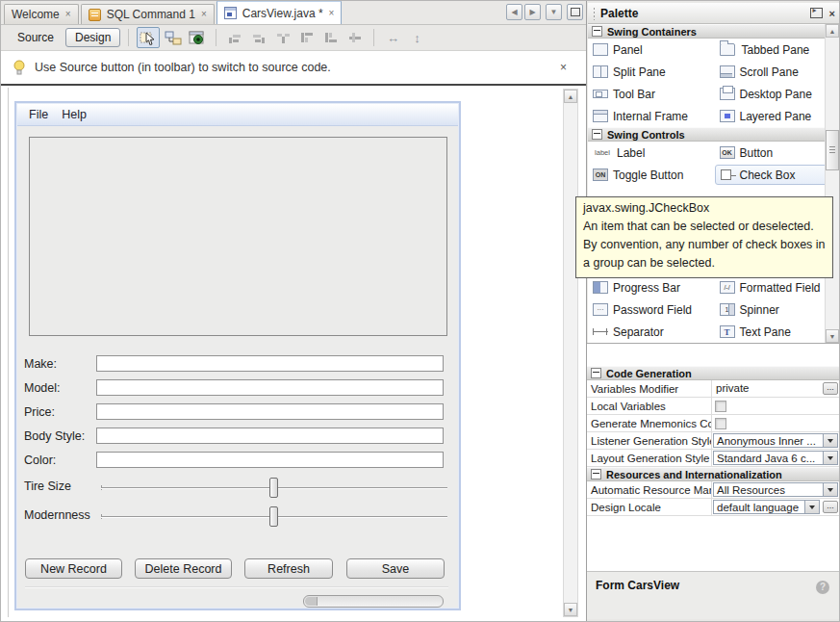 This screenshot has width=840, height=622. What do you see at coordinates (777, 152) in the screenshot?
I see `palette-item-button: OKButton` at bounding box center [777, 152].